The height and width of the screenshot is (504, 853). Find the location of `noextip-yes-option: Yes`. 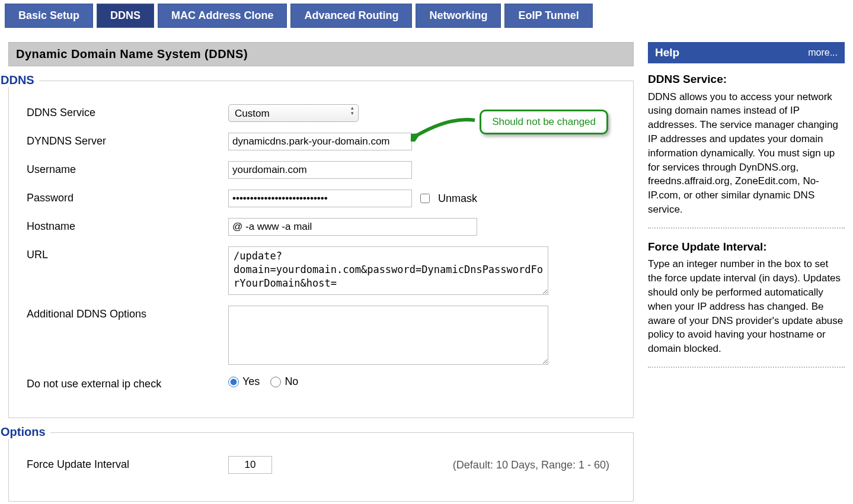

noextip-yes-option: Yes is located at coordinates (244, 381).